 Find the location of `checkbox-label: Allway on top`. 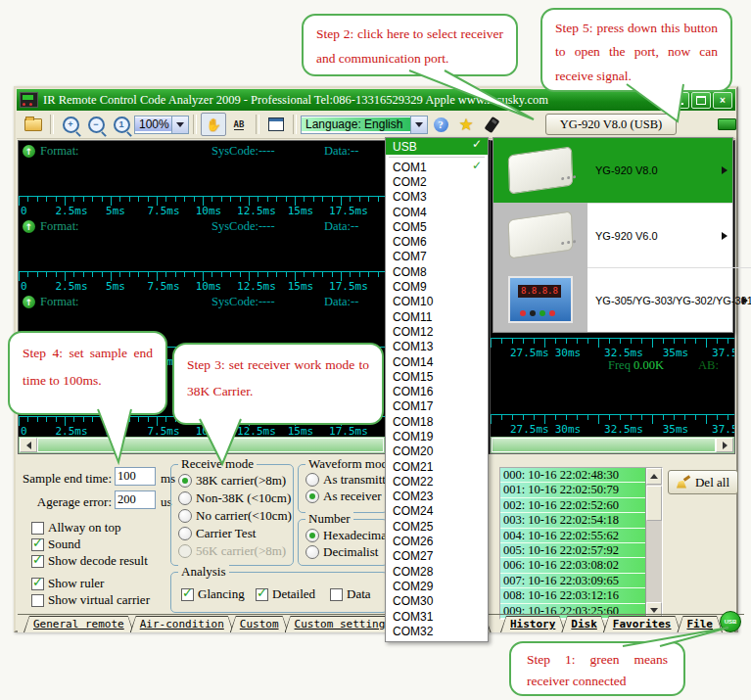

checkbox-label: Allway on top is located at coordinates (84, 528).